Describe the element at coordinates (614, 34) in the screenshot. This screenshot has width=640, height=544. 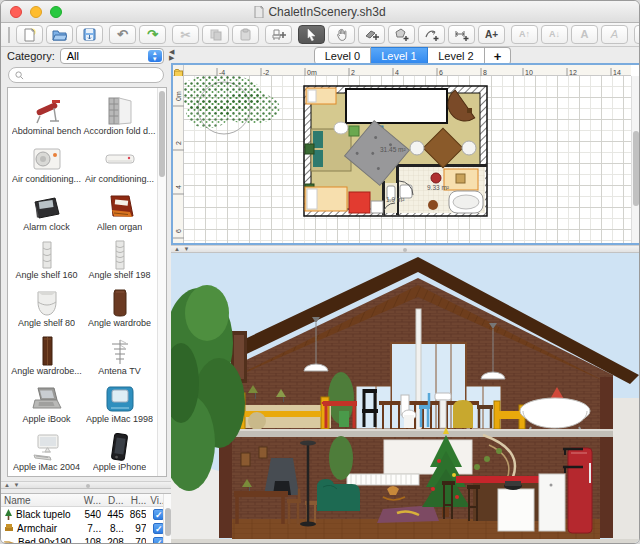
I see `italic-button: A` at that location.